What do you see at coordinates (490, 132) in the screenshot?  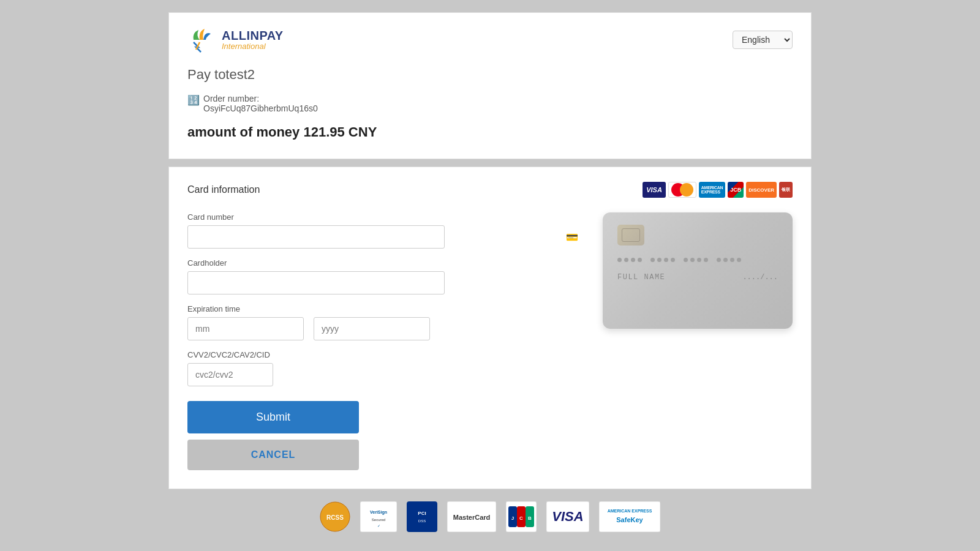 I see `amount-display: amount of money 121.95 CNY` at bounding box center [490, 132].